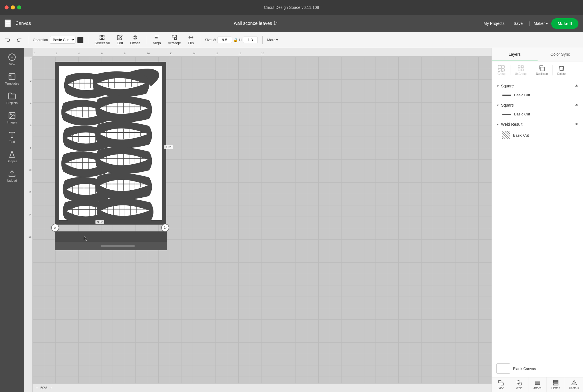 The width and height of the screenshot is (583, 392). I want to click on arrange-label: Arrange, so click(174, 43).